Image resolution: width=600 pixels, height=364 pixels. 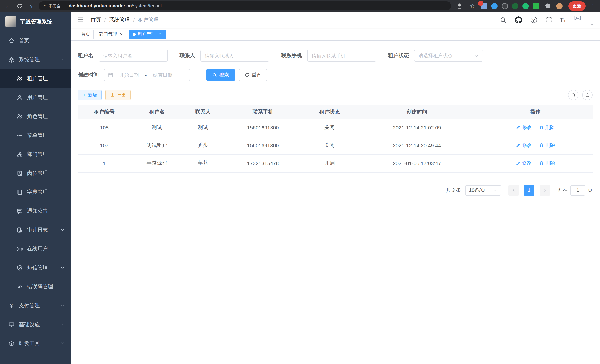 I want to click on sidebar-item-label: 岗位管理, so click(x=38, y=173).